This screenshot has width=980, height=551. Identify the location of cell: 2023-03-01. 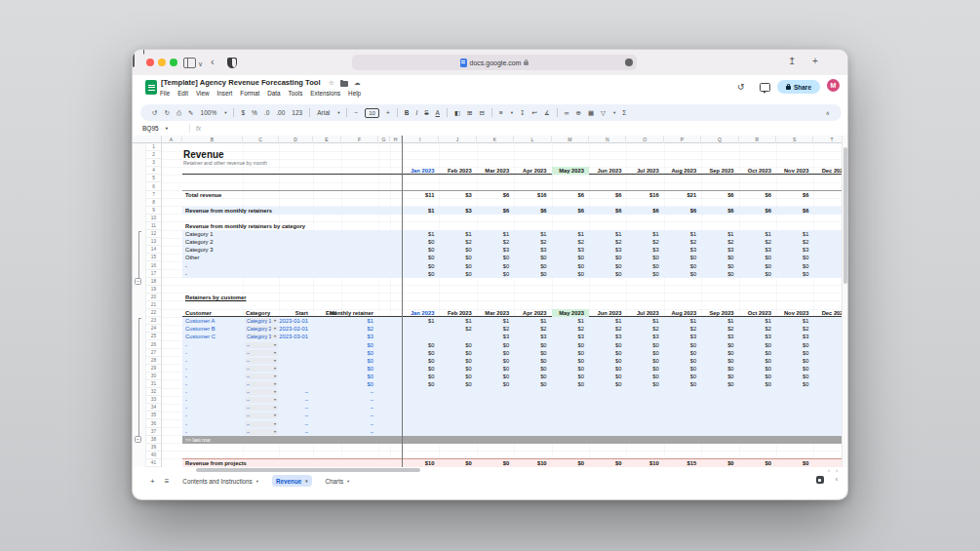
(296, 336).